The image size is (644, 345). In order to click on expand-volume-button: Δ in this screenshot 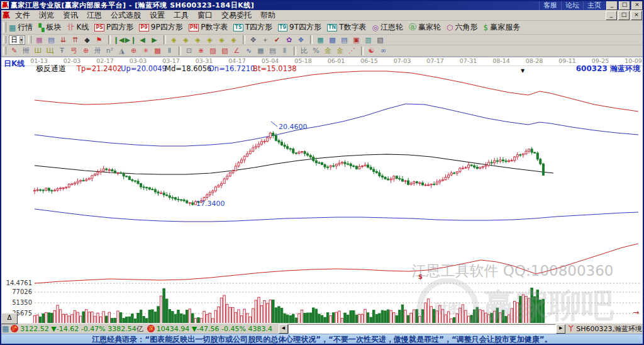, I will do `click(9, 319)`.